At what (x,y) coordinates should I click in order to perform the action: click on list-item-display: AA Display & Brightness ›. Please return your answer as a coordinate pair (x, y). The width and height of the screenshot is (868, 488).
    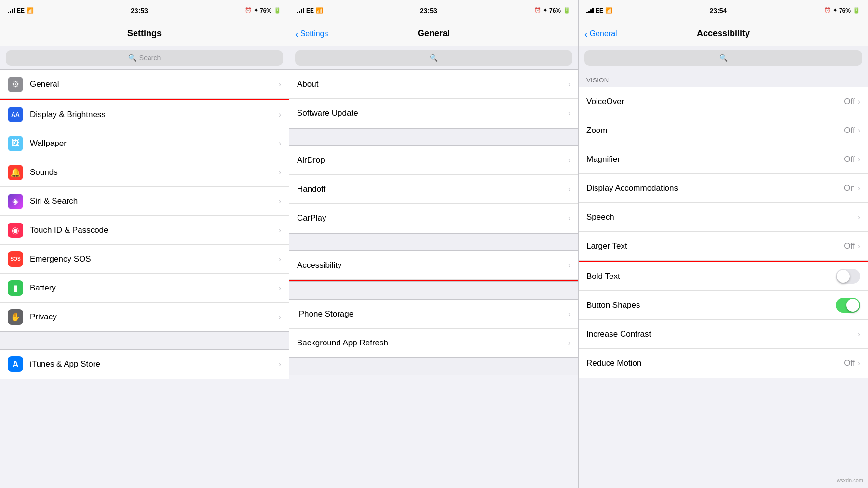
    Looking at the image, I should click on (145, 115).